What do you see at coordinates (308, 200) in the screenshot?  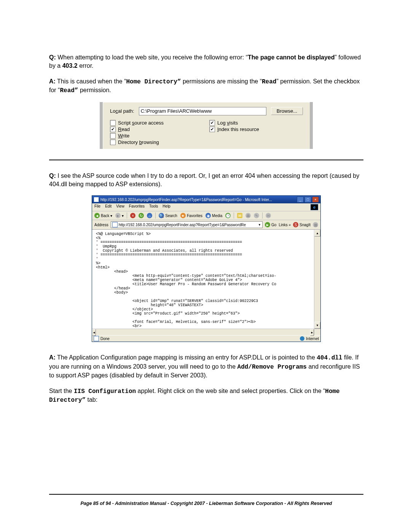 I see `maximize-button: □` at bounding box center [308, 200].